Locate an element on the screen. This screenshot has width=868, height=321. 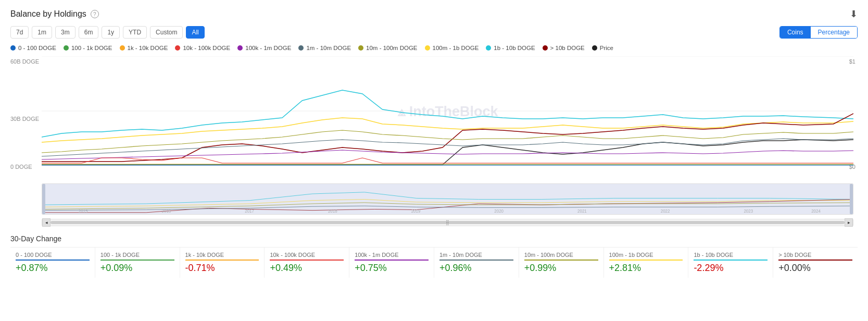
y-label-30b: 30B DOGE is located at coordinates (25, 119).